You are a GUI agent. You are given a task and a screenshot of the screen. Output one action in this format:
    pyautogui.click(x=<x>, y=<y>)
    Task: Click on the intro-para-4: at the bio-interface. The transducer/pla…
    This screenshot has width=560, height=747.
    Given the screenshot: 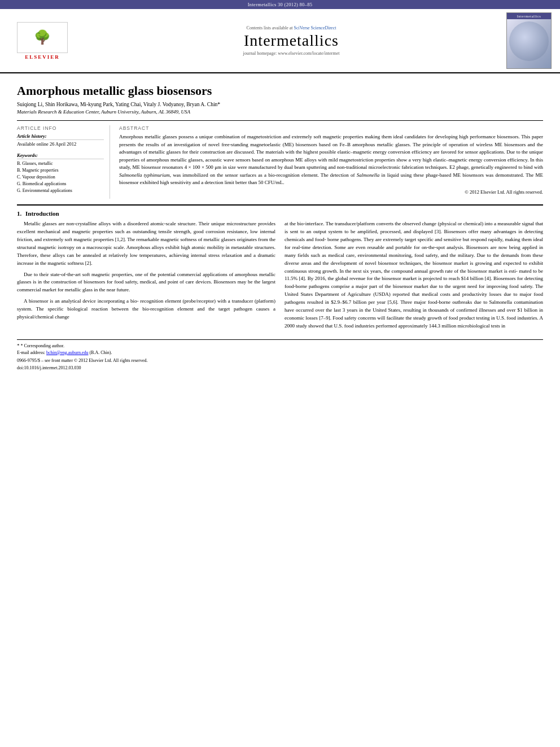 What is the action you would take?
    pyautogui.click(x=414, y=276)
    